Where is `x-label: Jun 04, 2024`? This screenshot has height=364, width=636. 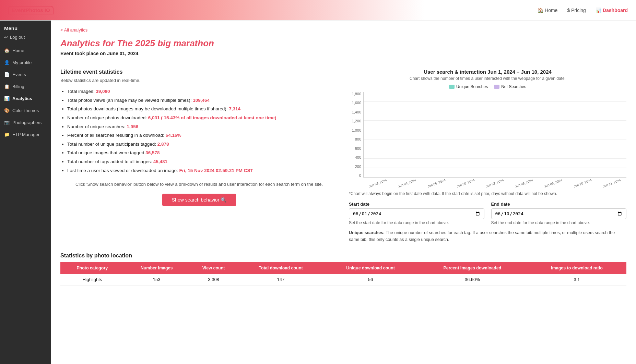
x-label: Jun 04, 2024 is located at coordinates (407, 183).